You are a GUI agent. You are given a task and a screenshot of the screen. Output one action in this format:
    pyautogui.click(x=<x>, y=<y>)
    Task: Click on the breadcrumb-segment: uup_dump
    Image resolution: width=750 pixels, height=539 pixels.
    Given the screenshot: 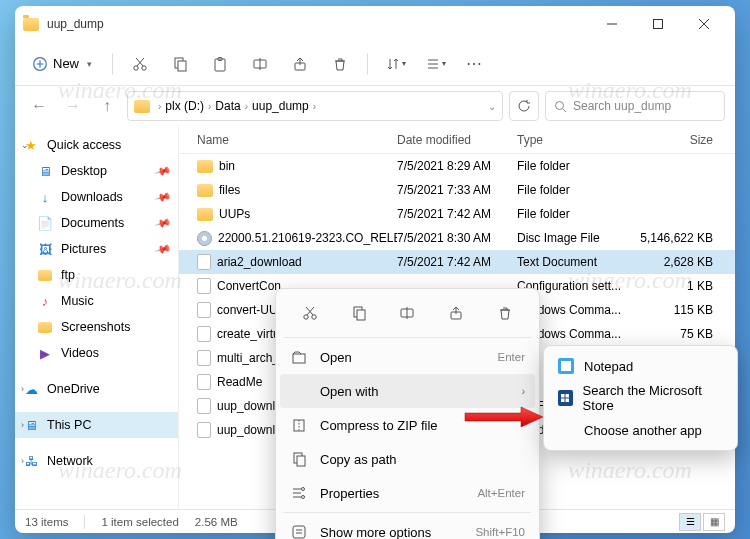 What is the action you would take?
    pyautogui.click(x=280, y=106)
    